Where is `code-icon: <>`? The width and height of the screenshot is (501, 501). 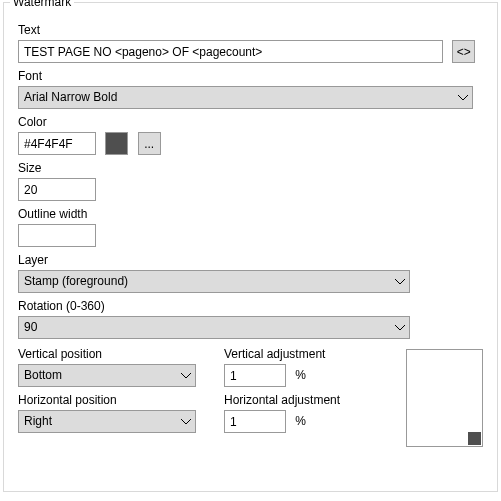 code-icon: <> is located at coordinates (464, 52).